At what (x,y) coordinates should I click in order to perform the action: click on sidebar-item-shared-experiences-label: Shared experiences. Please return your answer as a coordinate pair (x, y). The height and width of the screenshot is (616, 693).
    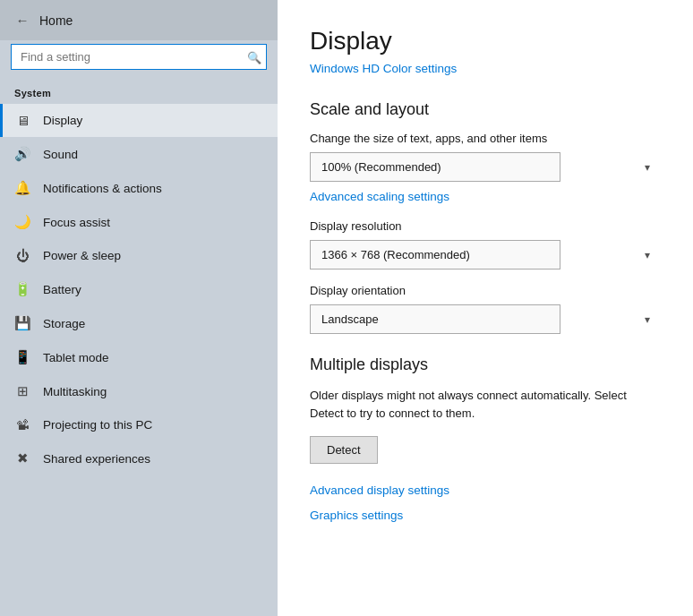
    Looking at the image, I should click on (97, 458).